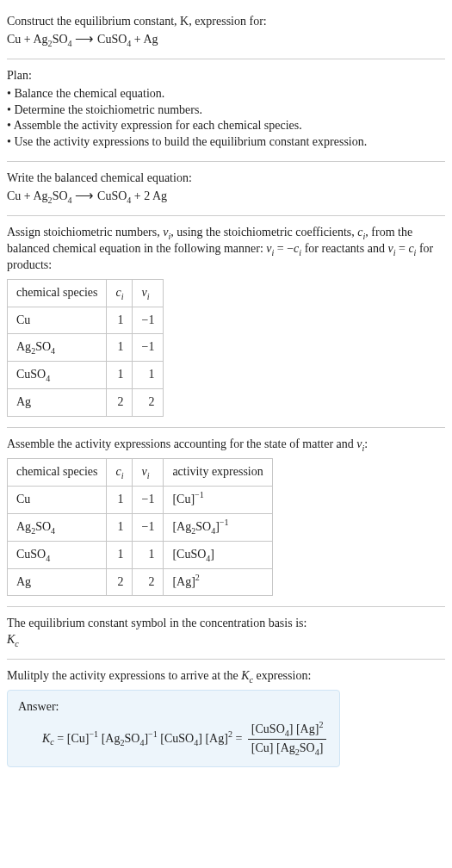 The image size is (452, 868). What do you see at coordinates (366, 444) in the screenshot?
I see `assemble-text-b: :` at bounding box center [366, 444].